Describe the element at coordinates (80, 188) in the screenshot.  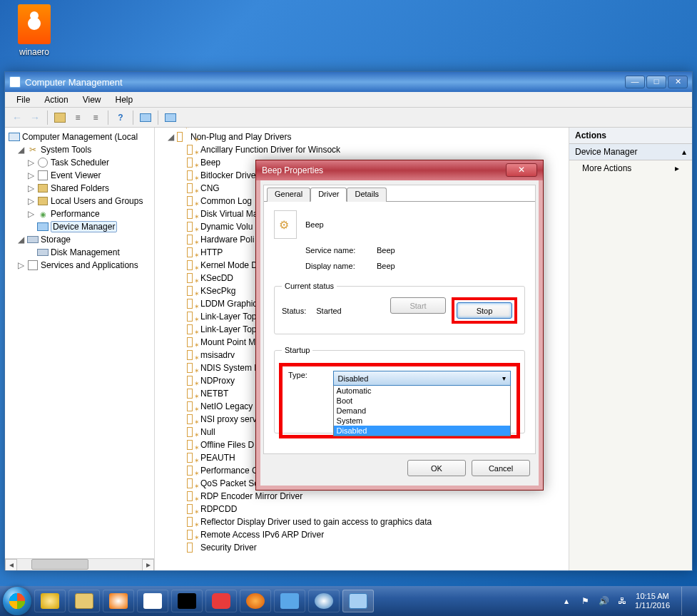
I see `tree-shared-folders: ▷Shared Folders` at that location.